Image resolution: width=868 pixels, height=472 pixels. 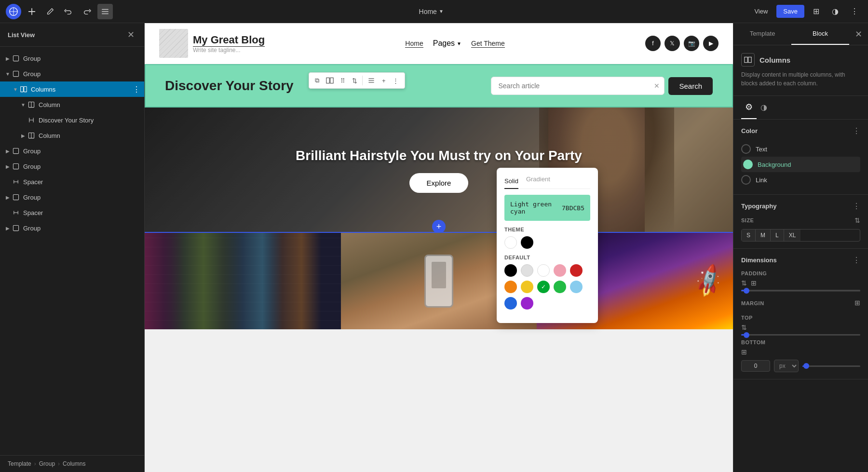 I want to click on swatch-blue-light, so click(x=576, y=287).